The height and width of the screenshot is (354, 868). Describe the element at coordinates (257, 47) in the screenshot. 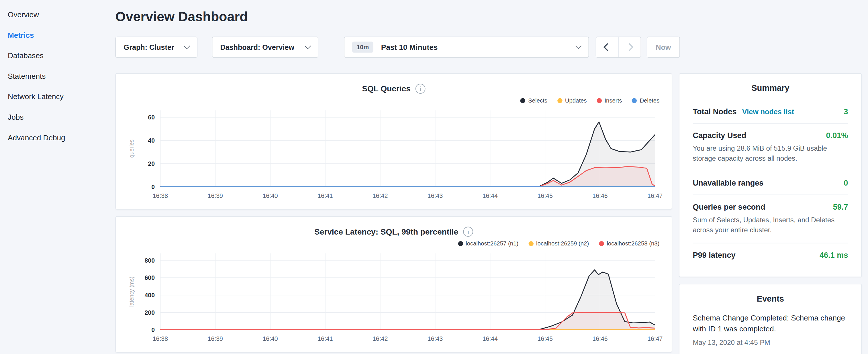

I see `dashboard-dropdown-label: Dashboard: Overview` at that location.